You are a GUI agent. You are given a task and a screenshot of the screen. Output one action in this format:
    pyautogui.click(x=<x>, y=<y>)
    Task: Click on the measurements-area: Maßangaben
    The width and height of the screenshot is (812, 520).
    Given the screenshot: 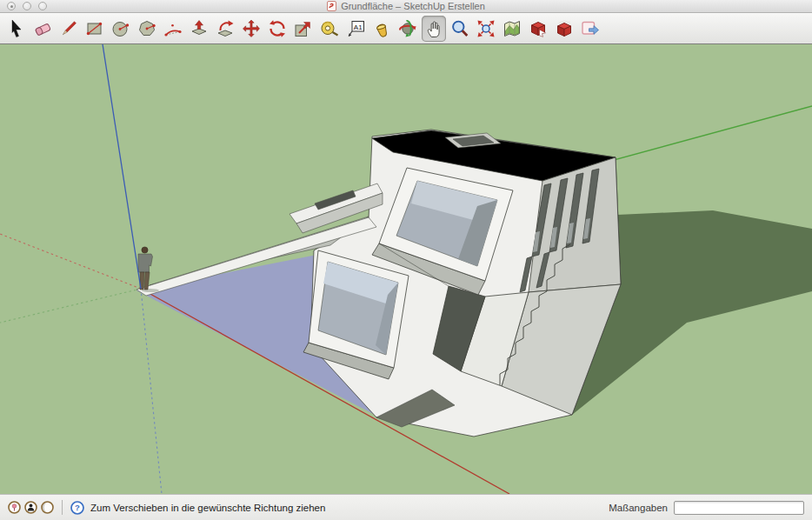 What is the action you would take?
    pyautogui.click(x=706, y=508)
    